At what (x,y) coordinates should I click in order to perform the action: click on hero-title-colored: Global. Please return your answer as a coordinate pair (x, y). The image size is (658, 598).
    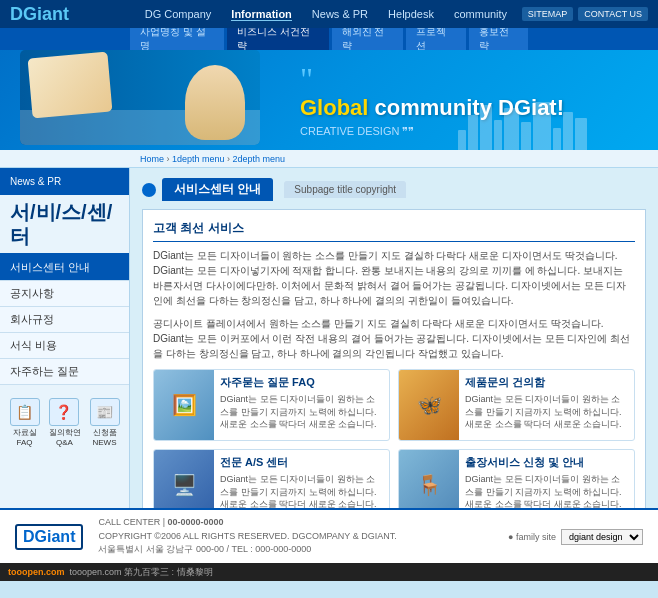
    Looking at the image, I should click on (334, 108).